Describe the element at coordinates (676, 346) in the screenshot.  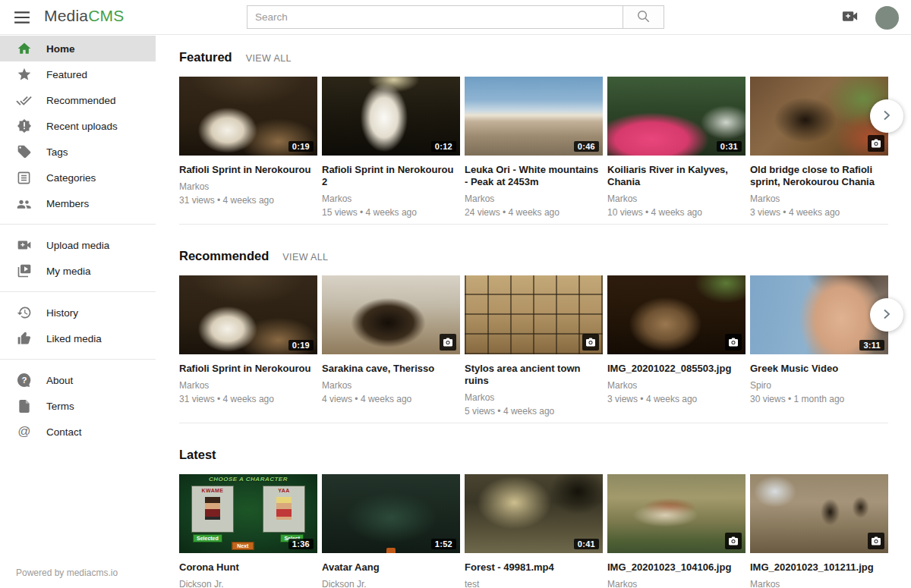
I see `media-card: IMG_20201022_085503.jpg Markos 3 views •…` at that location.